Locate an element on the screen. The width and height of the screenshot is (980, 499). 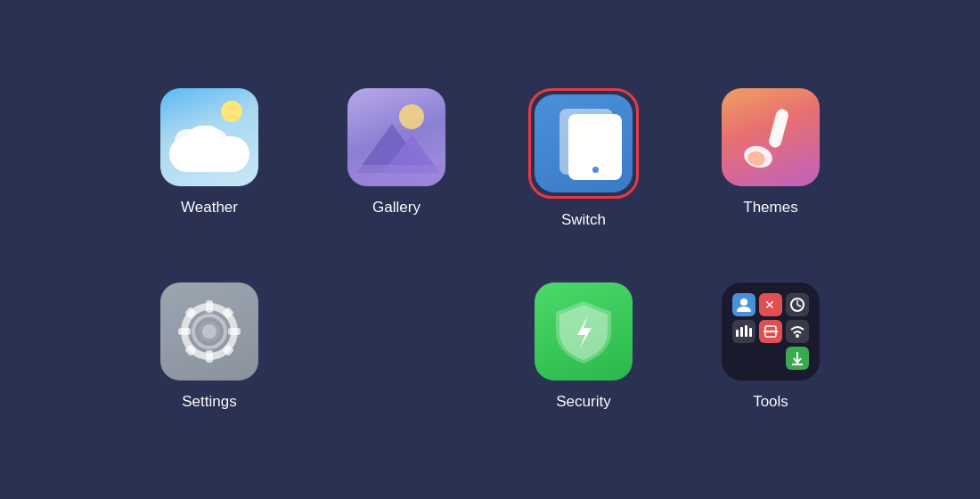
app-icon-security is located at coordinates (584, 331).